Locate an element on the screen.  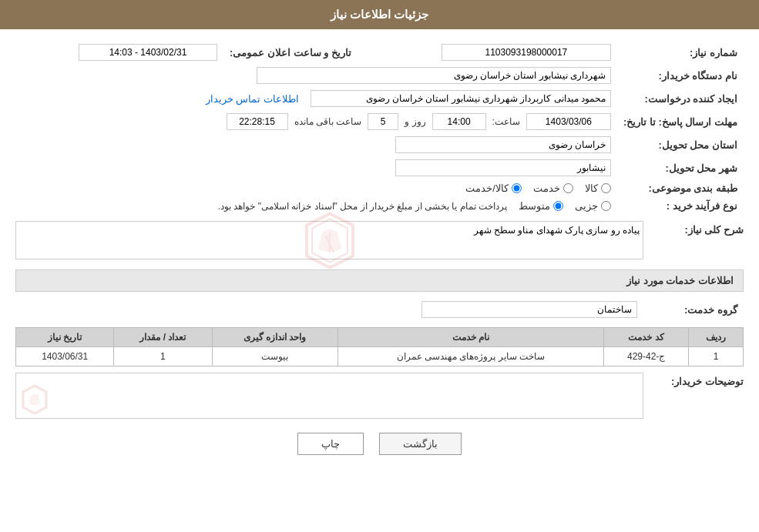
deadline-time-input is located at coordinates (459, 122).